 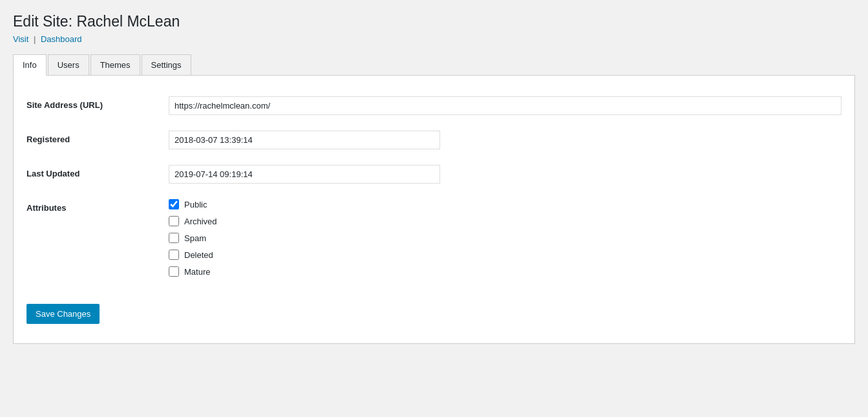 What do you see at coordinates (98, 106) in the screenshot?
I see `site-address-label: Site Address (URL)` at bounding box center [98, 106].